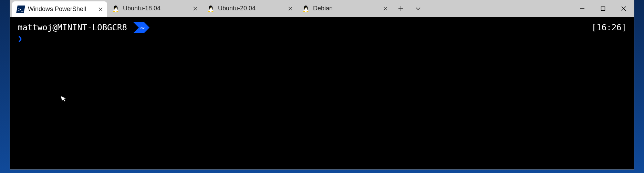 Image resolution: width=644 pixels, height=173 pixels. I want to click on tab-debian: Debian, so click(345, 8).